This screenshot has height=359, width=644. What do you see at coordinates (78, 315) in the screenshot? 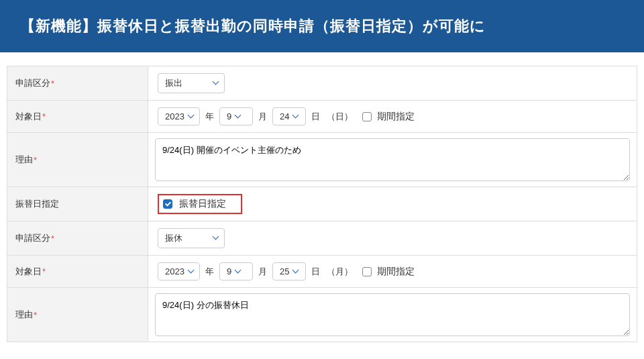
I see `label-reason-2: 理由*` at bounding box center [78, 315].